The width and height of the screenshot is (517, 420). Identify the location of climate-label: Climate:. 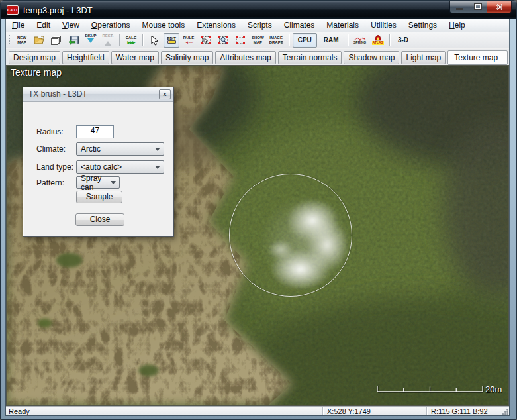
(51, 149).